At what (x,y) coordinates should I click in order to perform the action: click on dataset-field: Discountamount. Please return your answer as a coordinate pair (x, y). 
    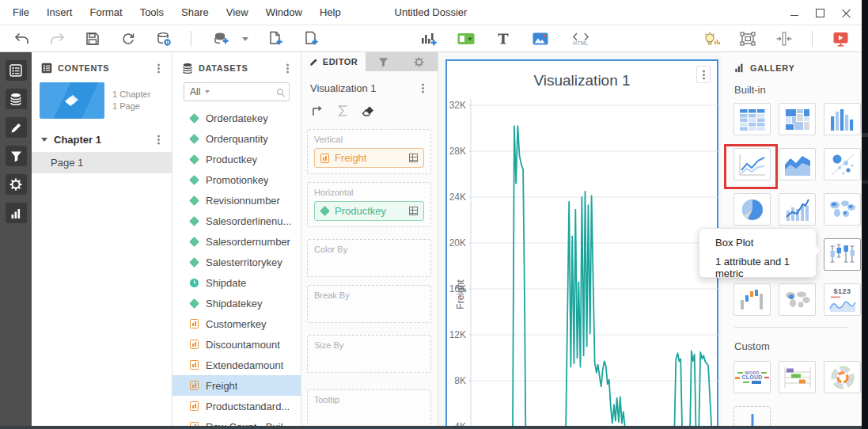
    Looking at the image, I should click on (237, 344).